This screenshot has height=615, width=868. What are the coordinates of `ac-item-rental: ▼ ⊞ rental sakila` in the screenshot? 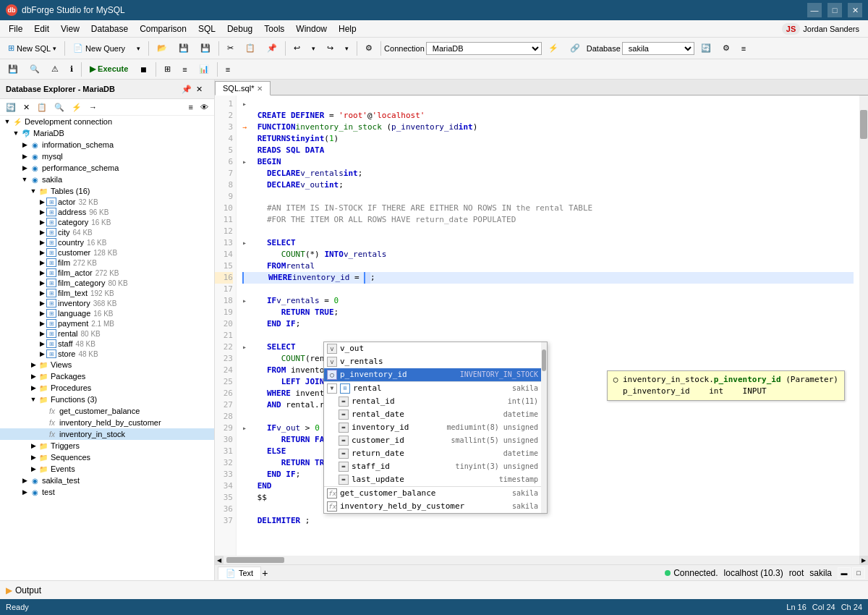 It's located at (433, 389).